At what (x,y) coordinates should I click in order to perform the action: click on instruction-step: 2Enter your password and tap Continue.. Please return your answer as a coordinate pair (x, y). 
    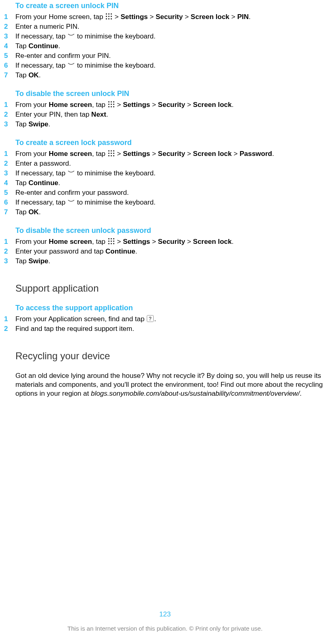
    Looking at the image, I should click on (167, 252).